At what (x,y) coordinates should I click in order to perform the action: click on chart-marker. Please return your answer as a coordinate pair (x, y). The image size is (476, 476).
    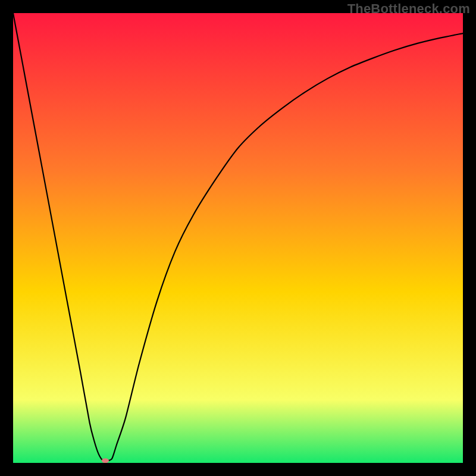
    Looking at the image, I should click on (105, 461).